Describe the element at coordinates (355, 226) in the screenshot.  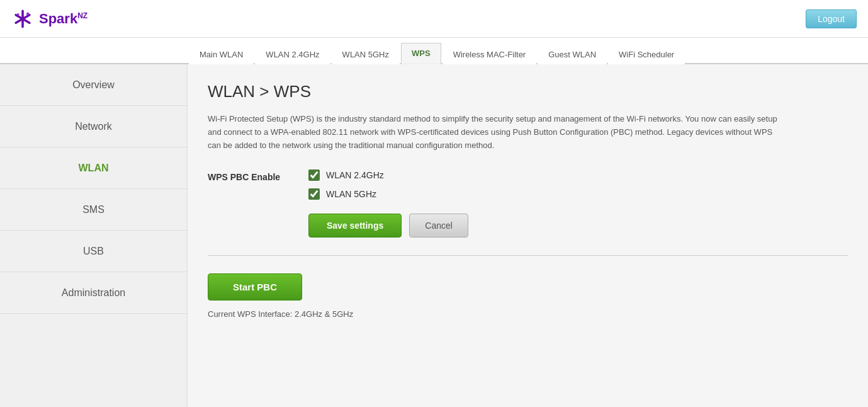
I see `save-settings-button: Save settings` at that location.